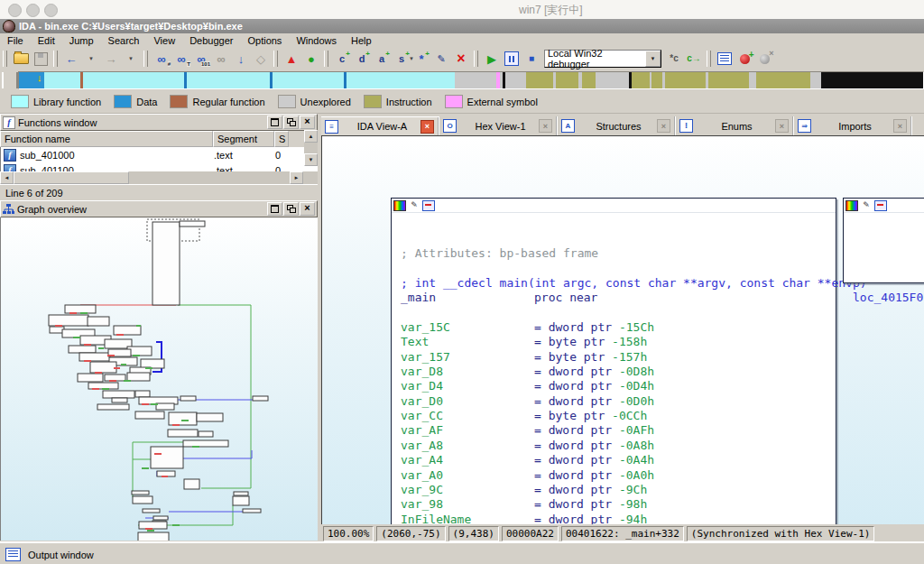 Image resolution: width=924 pixels, height=564 pixels. I want to click on menu-search: Search, so click(125, 41).